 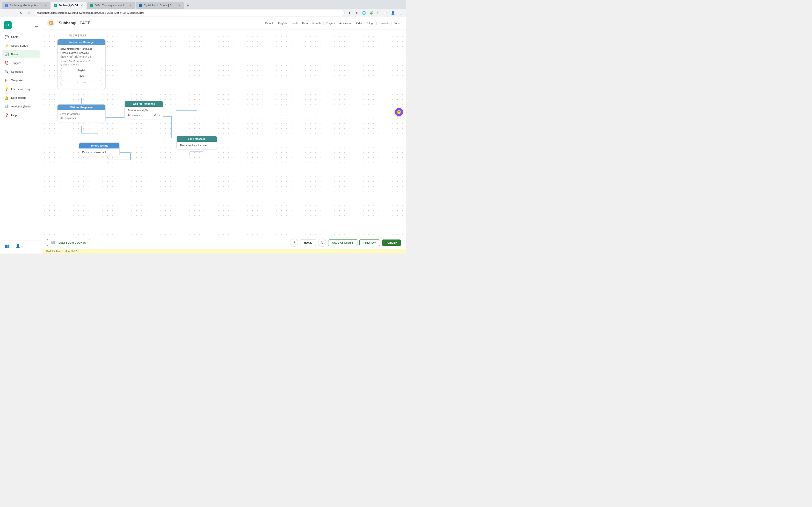 I want to click on sidebar-item-searches: 🔍 Searches, so click(x=21, y=72).